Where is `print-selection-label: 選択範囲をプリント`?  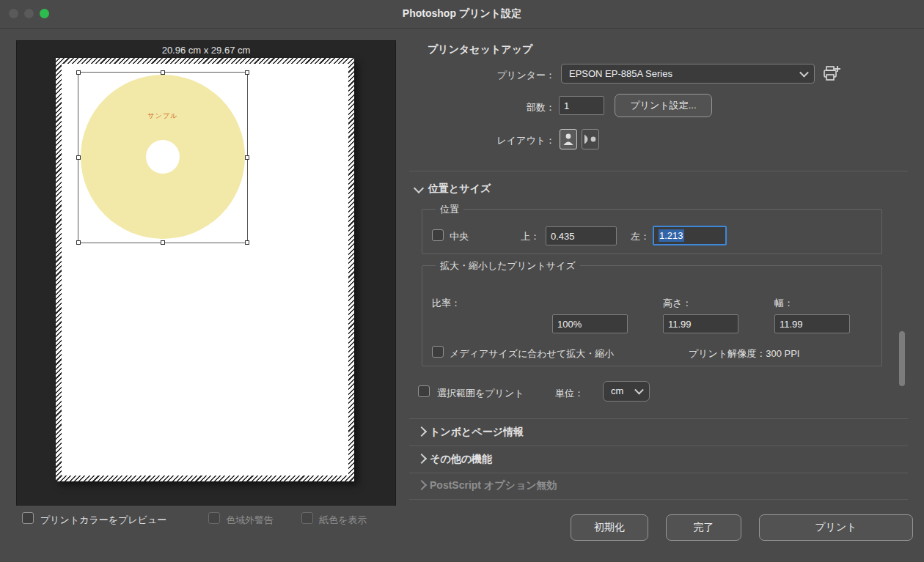 print-selection-label: 選択範囲をプリント is located at coordinates (481, 393).